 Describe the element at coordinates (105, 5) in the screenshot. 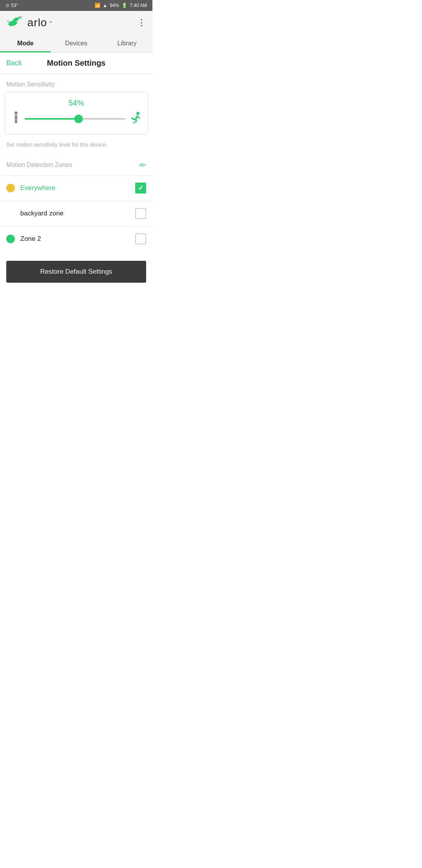

I see `signal-icon: ▲` at that location.